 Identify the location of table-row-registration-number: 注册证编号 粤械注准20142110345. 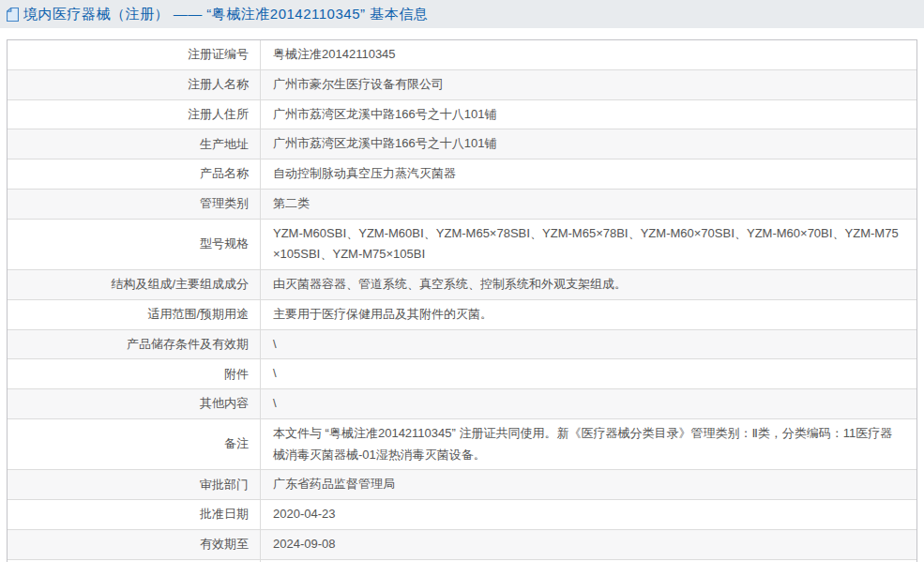
(462, 54).